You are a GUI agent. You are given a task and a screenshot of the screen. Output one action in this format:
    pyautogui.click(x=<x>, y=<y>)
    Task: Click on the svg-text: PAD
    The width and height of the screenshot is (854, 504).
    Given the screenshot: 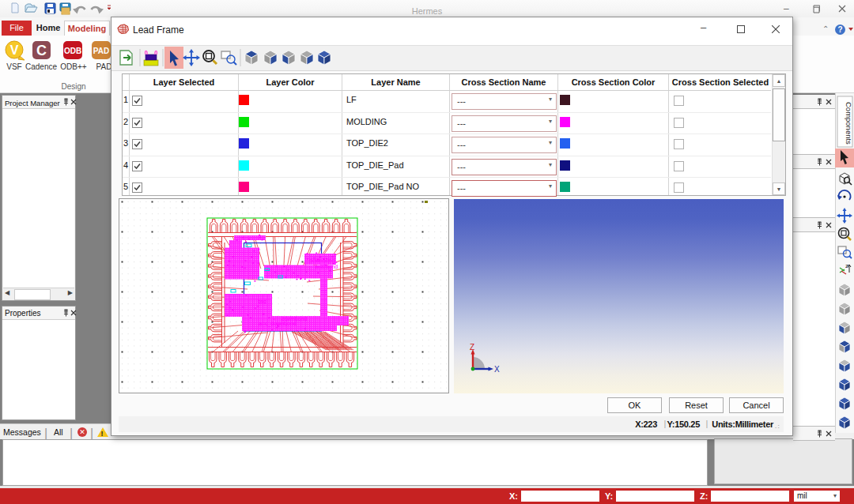 What is the action you would take?
    pyautogui.click(x=101, y=51)
    